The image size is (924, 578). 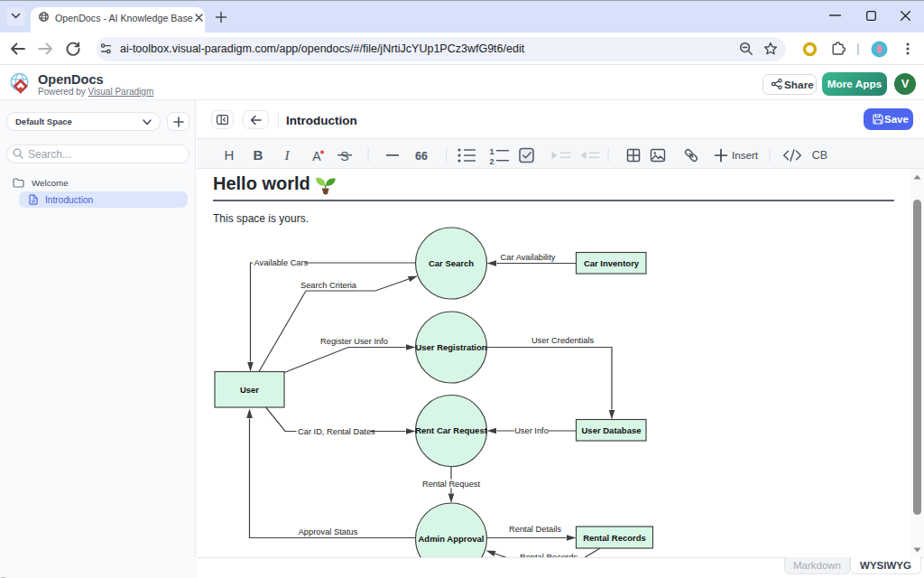 What do you see at coordinates (354, 341) in the screenshot?
I see `svg-text: Register User Info` at bounding box center [354, 341].